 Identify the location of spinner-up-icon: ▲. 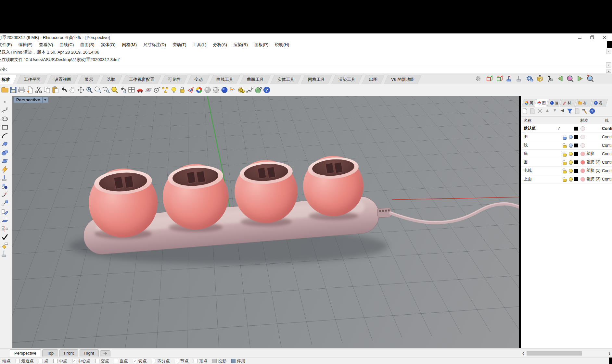
(609, 71).